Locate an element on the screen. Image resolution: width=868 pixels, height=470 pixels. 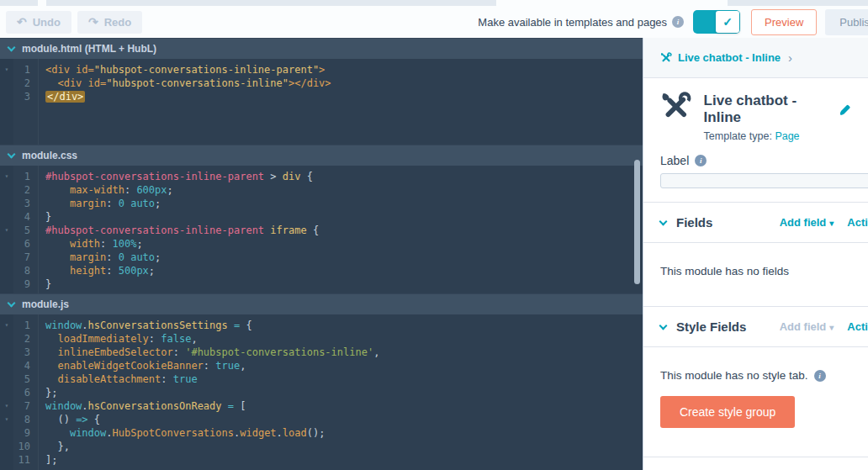
make-available-toggle: ✓ is located at coordinates (717, 22).